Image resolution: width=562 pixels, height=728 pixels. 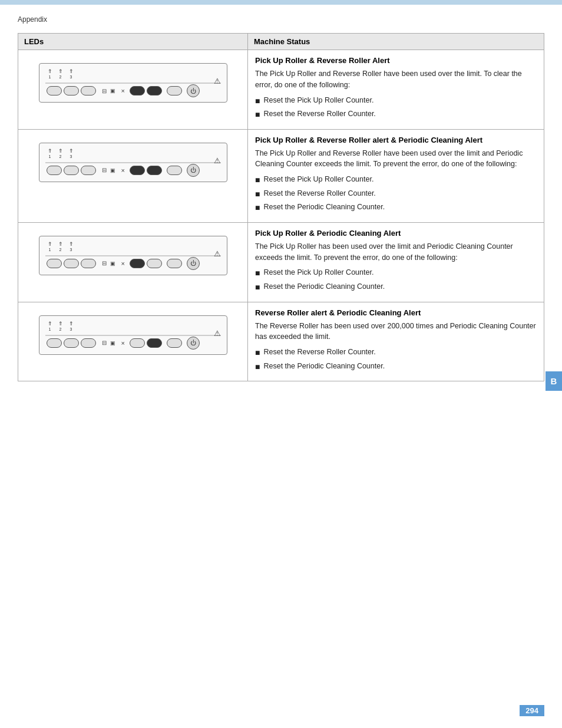 I want to click on status-cell-2: Pick Up Roller & Reverse Roller alert & …, so click(x=396, y=176).